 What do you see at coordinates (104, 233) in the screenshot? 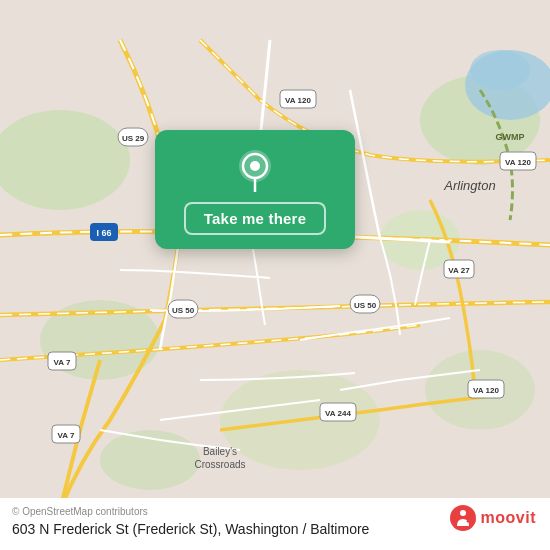
I see `svg-text: I 66` at bounding box center [104, 233].